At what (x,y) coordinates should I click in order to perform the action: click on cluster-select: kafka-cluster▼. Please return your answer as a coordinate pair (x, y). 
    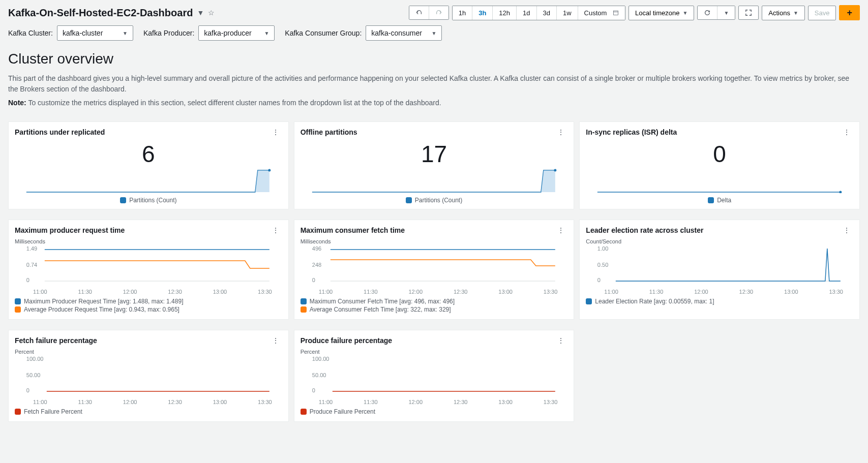
    Looking at the image, I should click on (95, 33).